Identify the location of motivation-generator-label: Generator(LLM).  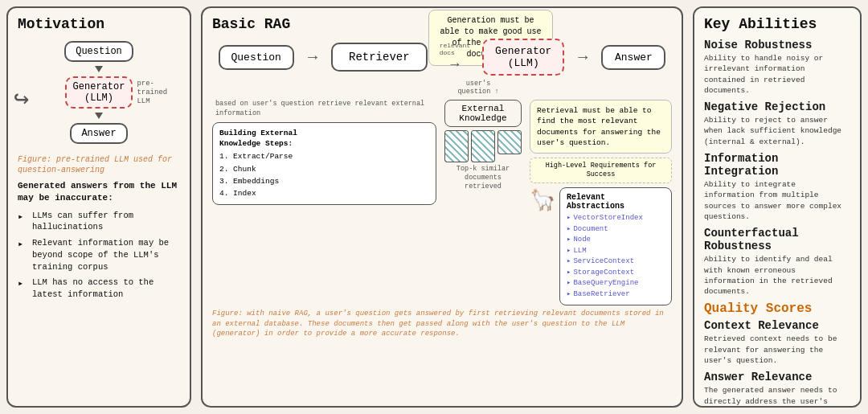
(100, 92).